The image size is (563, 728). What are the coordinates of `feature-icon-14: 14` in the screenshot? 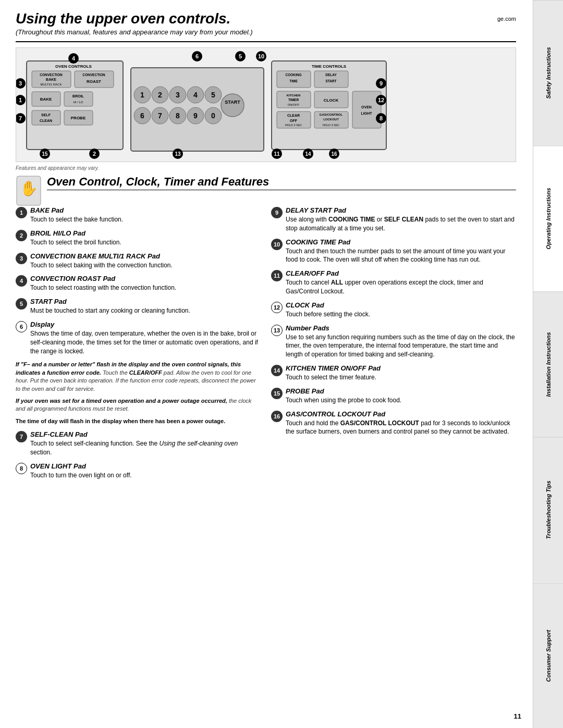 It's located at (277, 371).